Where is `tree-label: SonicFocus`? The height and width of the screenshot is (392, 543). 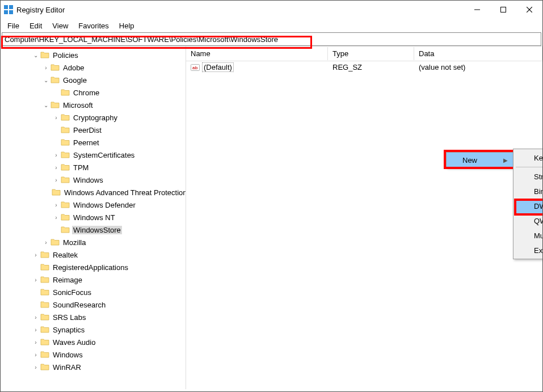
tree-label: SonicFocus is located at coordinates (72, 293).